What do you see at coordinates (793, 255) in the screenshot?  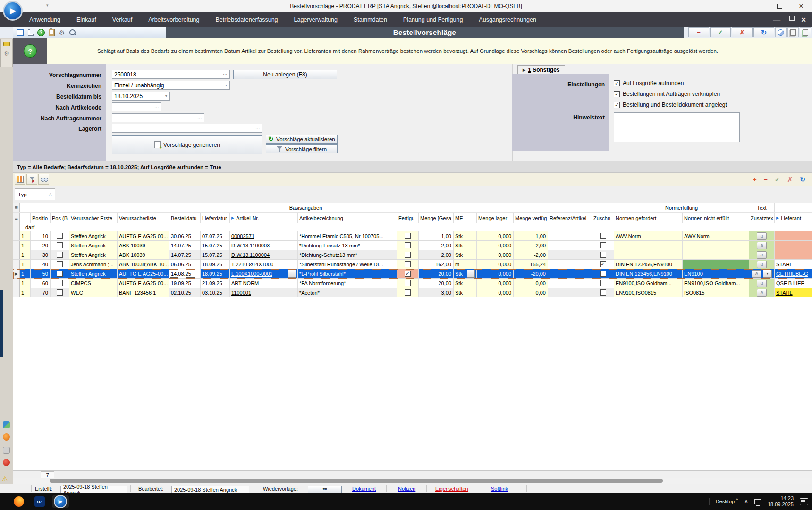 I see `cell-lieferant` at bounding box center [793, 255].